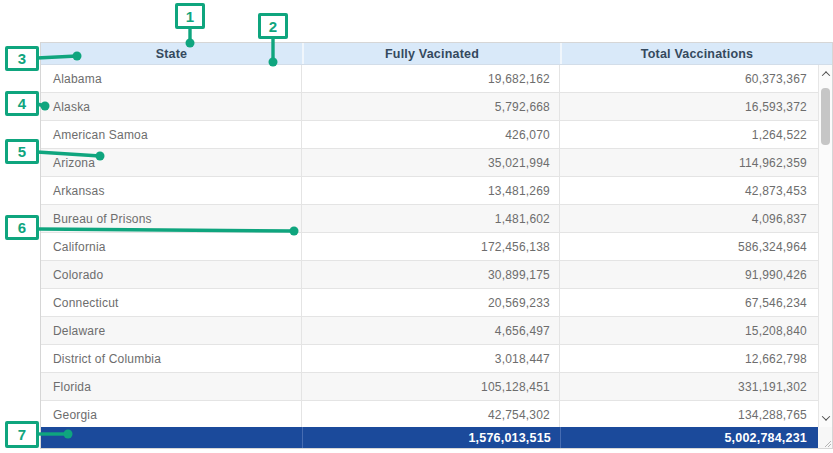 This screenshot has height=453, width=833. Describe the element at coordinates (689, 330) in the screenshot. I see `total-vaccinations-cell: 15,208,840` at that location.